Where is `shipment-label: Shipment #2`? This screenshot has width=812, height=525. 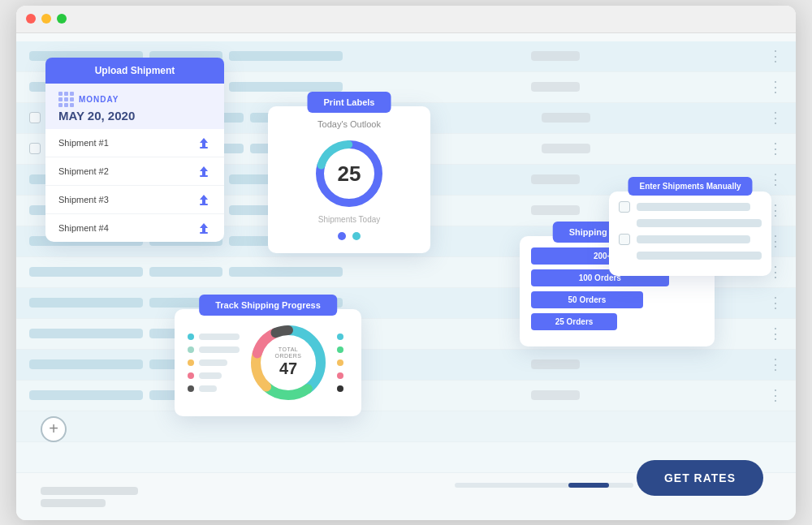 shipment-label: Shipment #2 is located at coordinates (84, 171).